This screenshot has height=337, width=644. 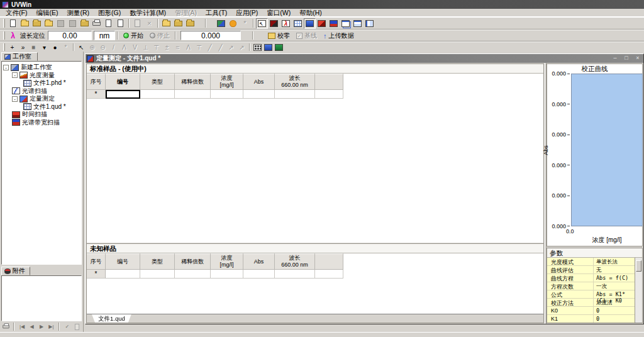 I want to click on save-button, so click(x=60, y=24).